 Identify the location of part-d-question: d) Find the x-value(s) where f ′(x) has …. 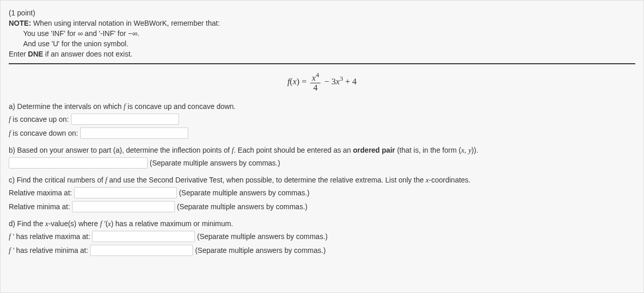
(322, 224).